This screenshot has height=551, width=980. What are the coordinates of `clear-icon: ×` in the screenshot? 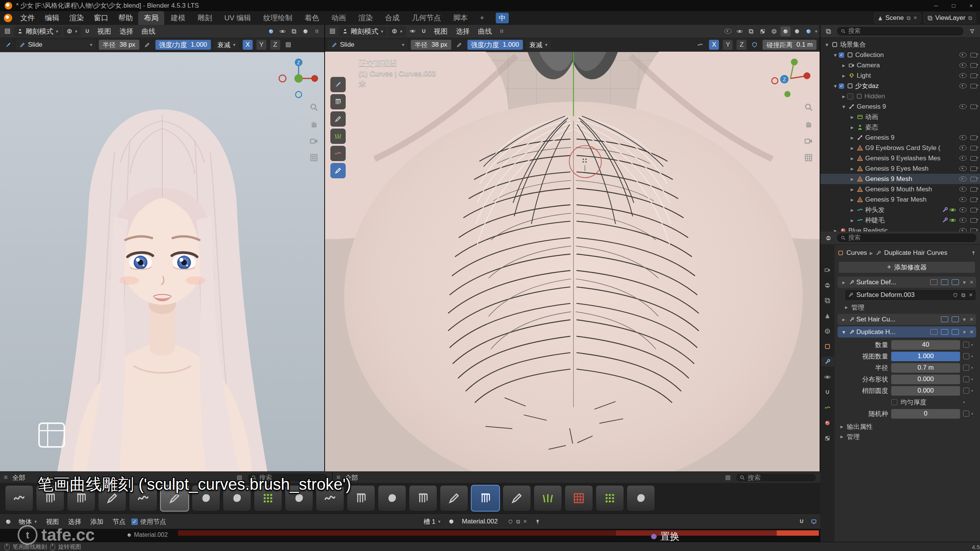 It's located at (971, 295).